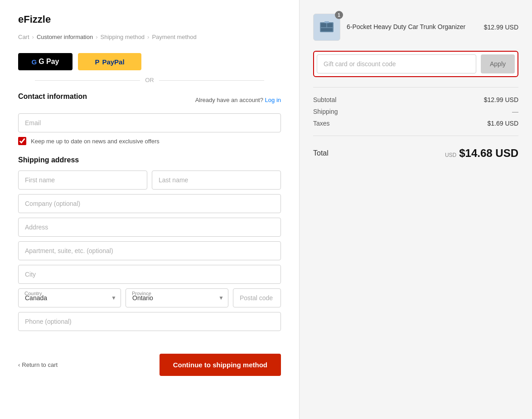 The width and height of the screenshot is (532, 419). Describe the element at coordinates (34, 62) in the screenshot. I see `google-icon: G` at that location.